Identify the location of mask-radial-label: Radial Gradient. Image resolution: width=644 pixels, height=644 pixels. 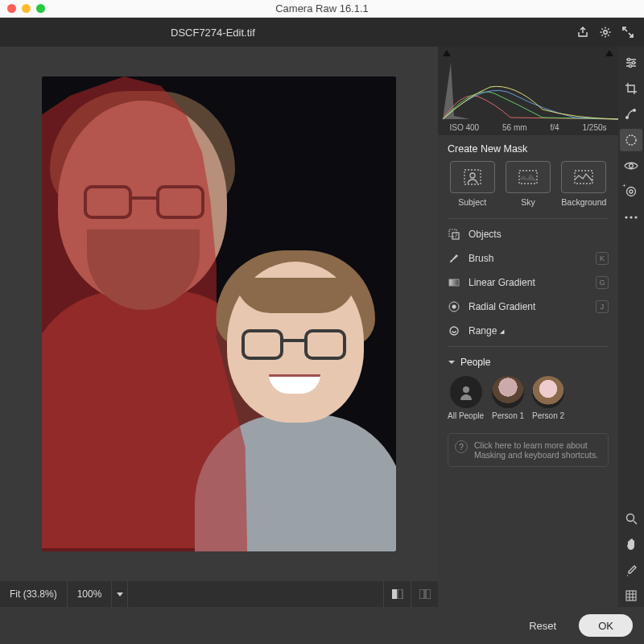
(528, 307).